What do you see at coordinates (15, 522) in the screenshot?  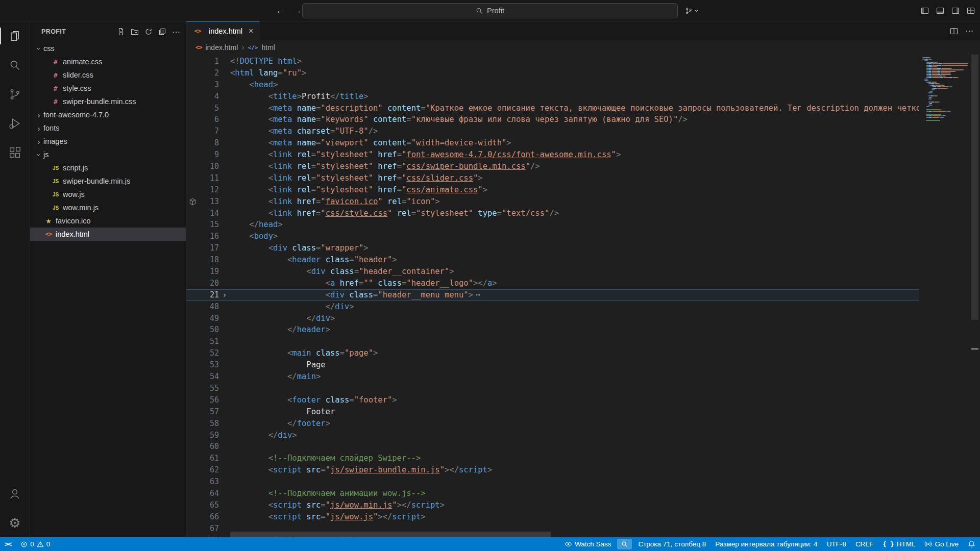 I see `settings-button: ⚙` at bounding box center [15, 522].